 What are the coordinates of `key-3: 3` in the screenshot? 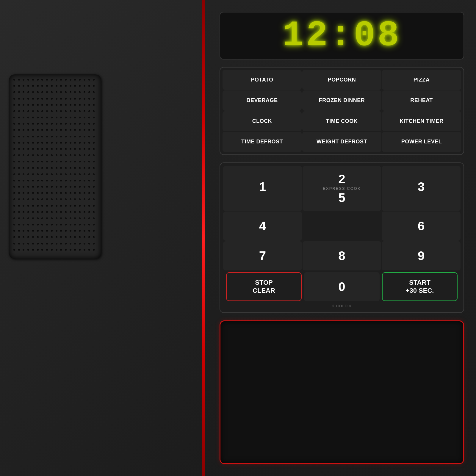 It's located at (421, 189).